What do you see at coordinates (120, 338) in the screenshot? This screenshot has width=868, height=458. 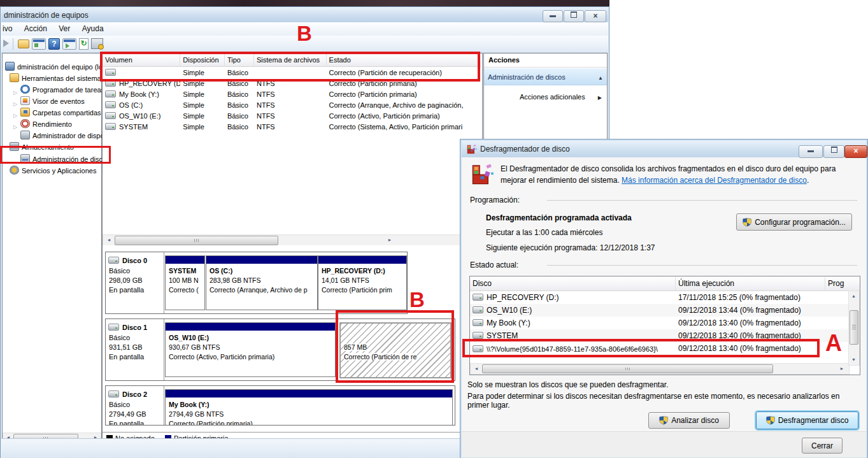 I see `disk-type: Básico` at bounding box center [120, 338].